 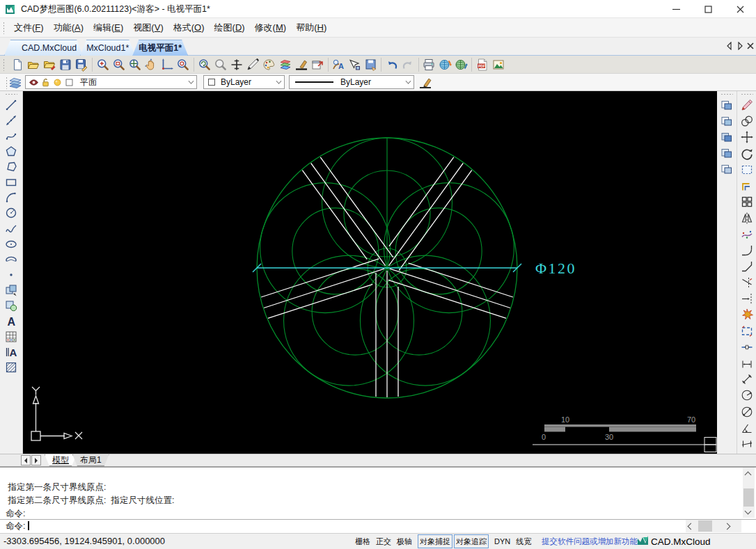 What do you see at coordinates (70, 82) in the screenshot?
I see `layer-color-swatch-icon` at bounding box center [70, 82].